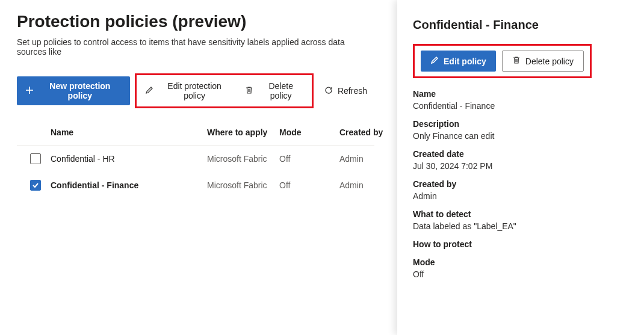  Describe the element at coordinates (80, 91) in the screenshot. I see `new-policy-label: New protection policy` at that location.